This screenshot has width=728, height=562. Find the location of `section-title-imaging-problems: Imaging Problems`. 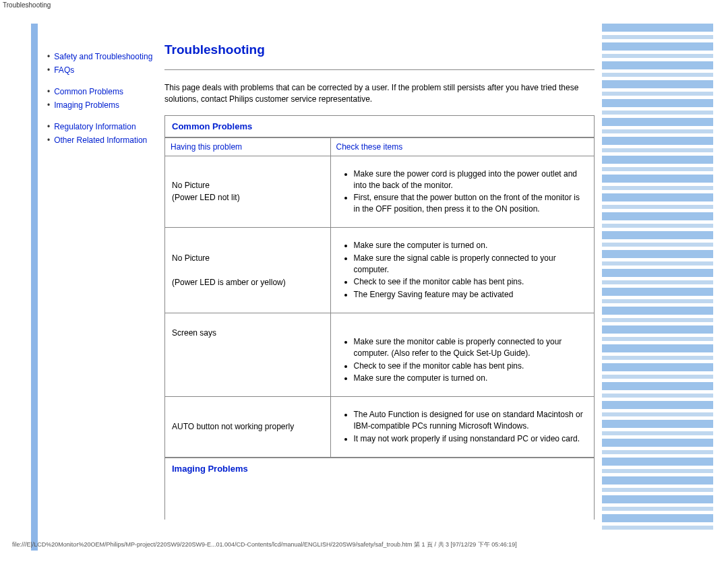

section-title-imaging-problems: Imaging Problems is located at coordinates (380, 468).